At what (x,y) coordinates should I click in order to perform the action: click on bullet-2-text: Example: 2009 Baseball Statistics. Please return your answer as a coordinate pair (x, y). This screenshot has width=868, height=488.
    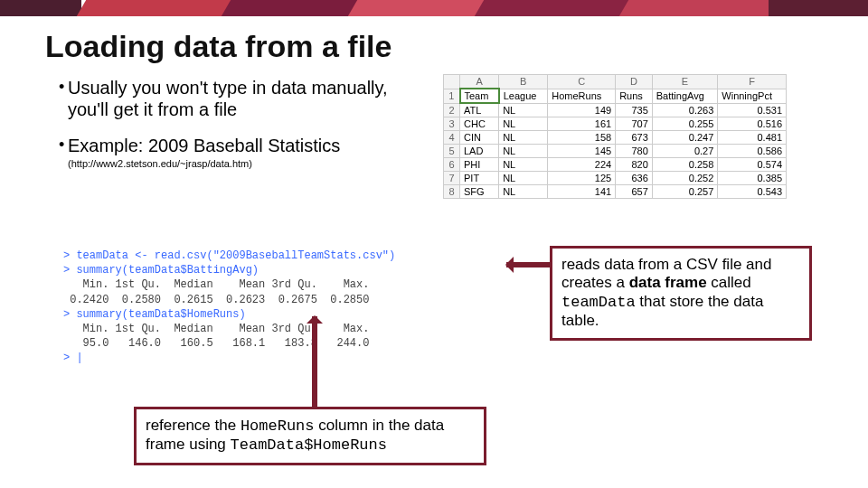
    Looking at the image, I should click on (204, 145).